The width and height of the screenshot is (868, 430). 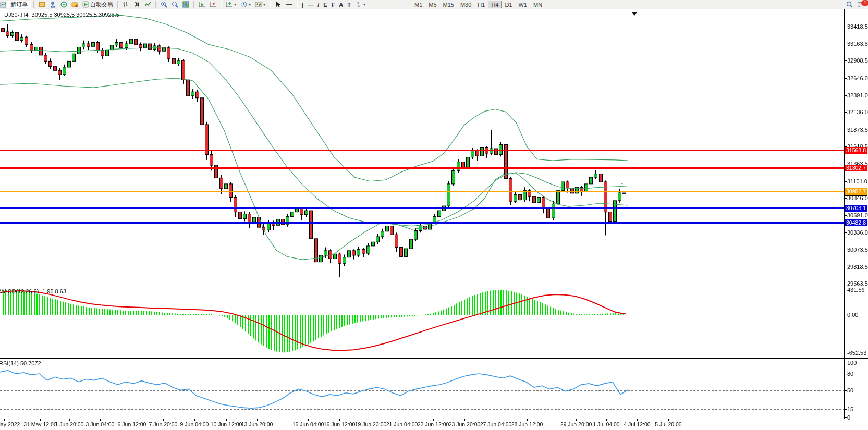 I want to click on macd-tick-label: -652.53, so click(x=857, y=353).